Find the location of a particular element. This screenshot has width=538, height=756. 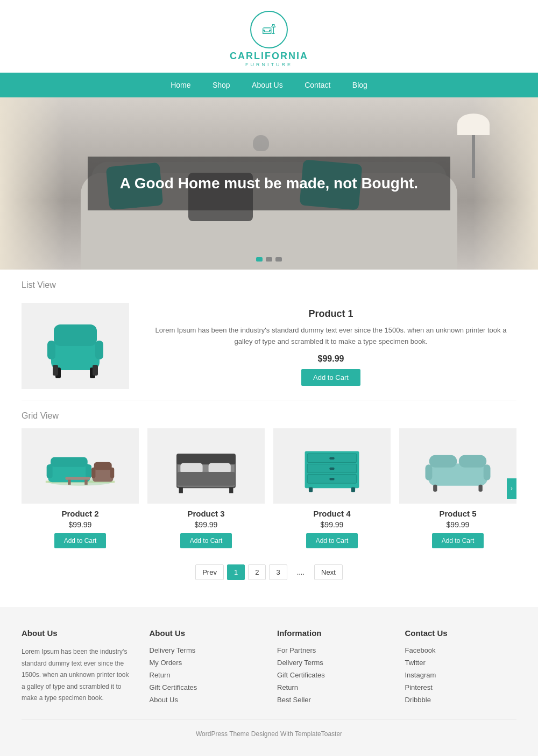

page-3-button: 3 is located at coordinates (278, 573).